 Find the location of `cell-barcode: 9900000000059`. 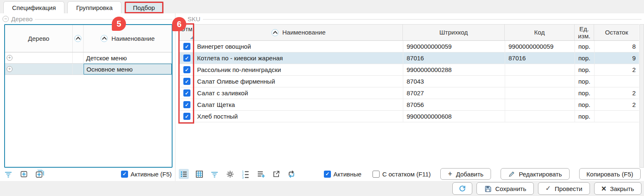

cell-barcode: 9900000000059 is located at coordinates (454, 47).